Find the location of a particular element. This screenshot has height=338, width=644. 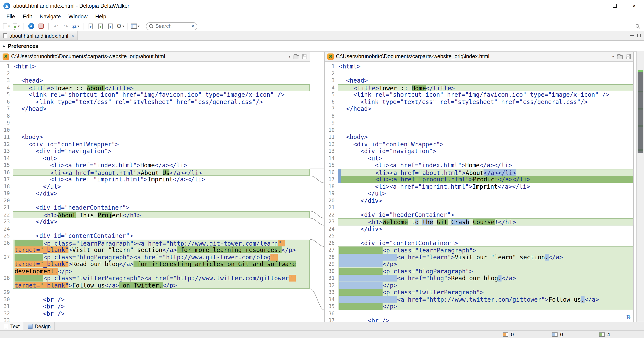

stop-icon is located at coordinates (41, 26).